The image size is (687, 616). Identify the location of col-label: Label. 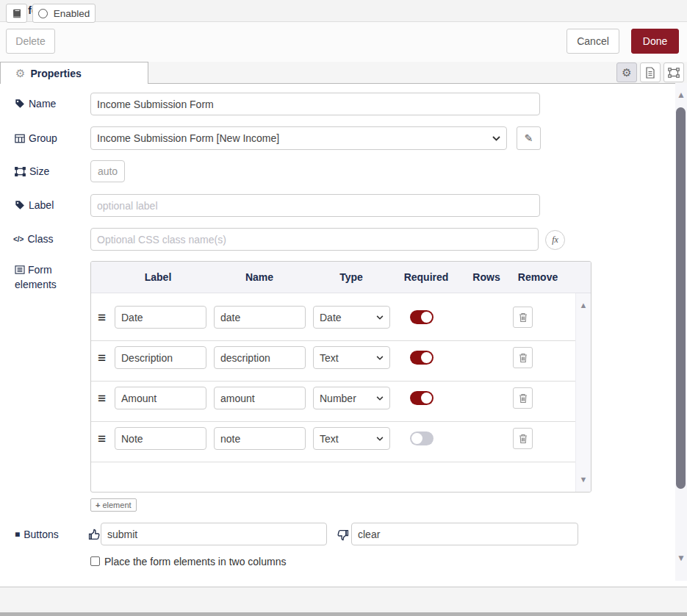
(159, 277).